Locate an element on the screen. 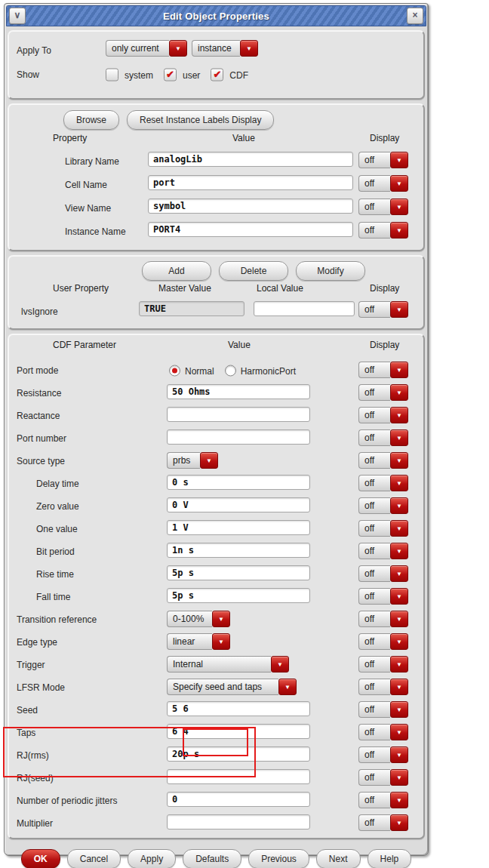  cdf-parameter-row: Bit period off ▼ is located at coordinates (216, 552).